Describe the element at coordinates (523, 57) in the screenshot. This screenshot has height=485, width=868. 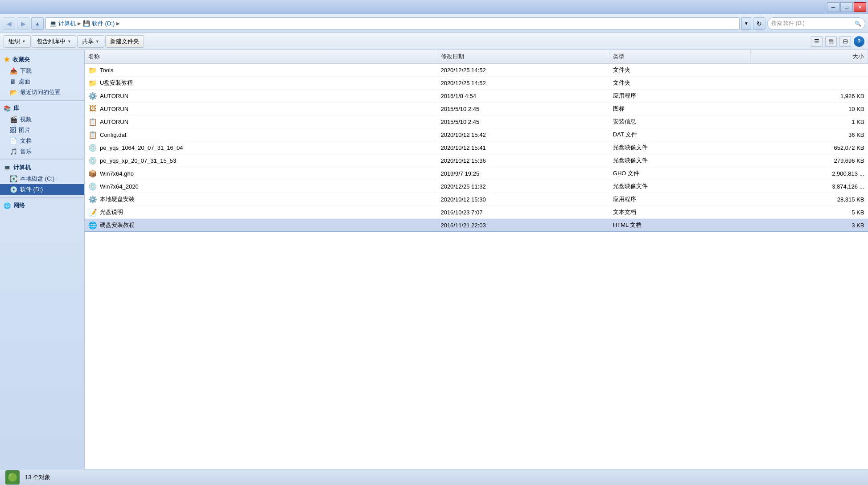
I see `col-modified: 修改日期` at that location.